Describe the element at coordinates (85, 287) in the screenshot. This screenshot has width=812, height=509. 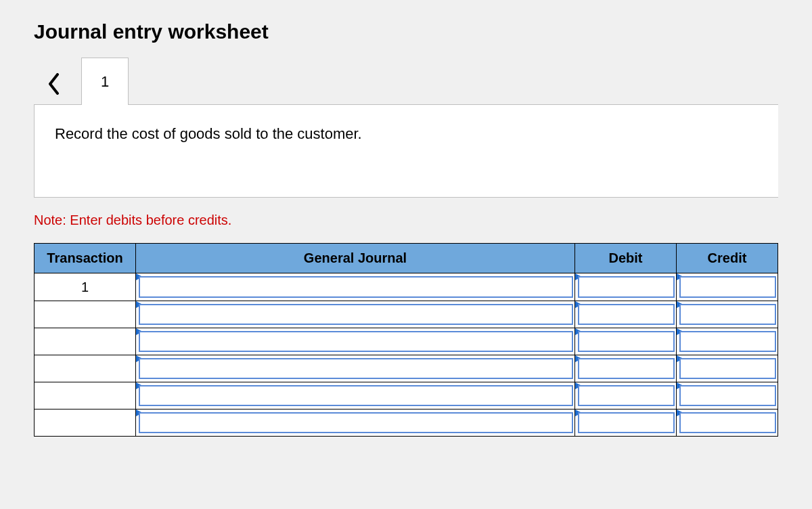
I see `cell-transaction: 1` at that location.